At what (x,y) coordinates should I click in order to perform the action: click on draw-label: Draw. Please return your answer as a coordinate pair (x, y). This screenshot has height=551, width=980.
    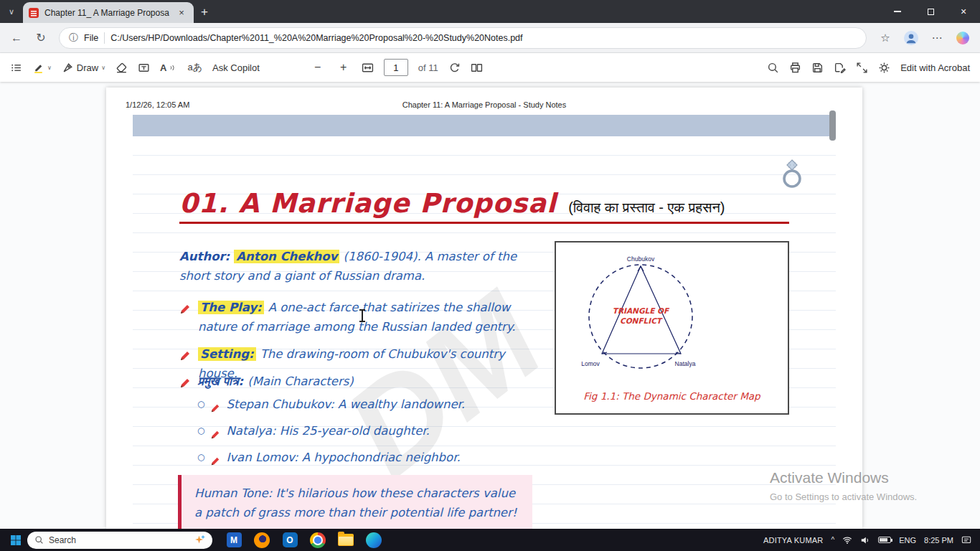
    Looking at the image, I should click on (88, 67).